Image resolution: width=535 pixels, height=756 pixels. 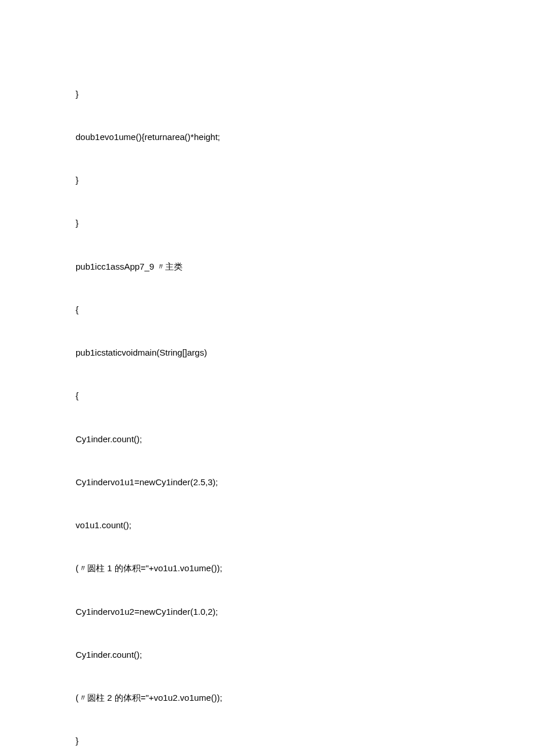 I want to click on code-line: Cy1indervo1u2=newCy1inder(1.0,2);, so click(x=268, y=612).